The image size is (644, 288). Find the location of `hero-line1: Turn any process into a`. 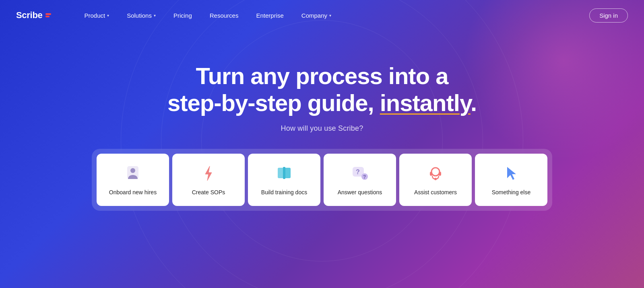

hero-line1: Turn any process into a is located at coordinates (322, 76).